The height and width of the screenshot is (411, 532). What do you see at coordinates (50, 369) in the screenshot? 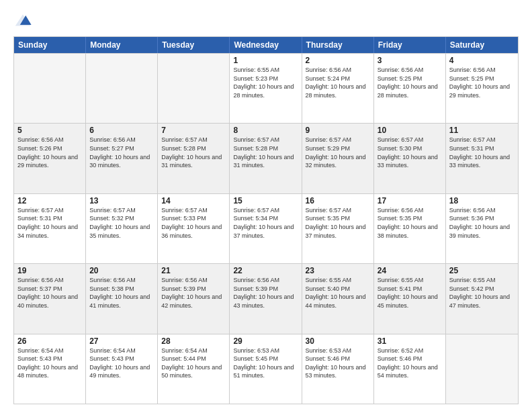
I see `cal-cell-day-26: 26Sunrise: 6:54 AMSunset: 5:43 PMDayligh…` at bounding box center [50, 369].